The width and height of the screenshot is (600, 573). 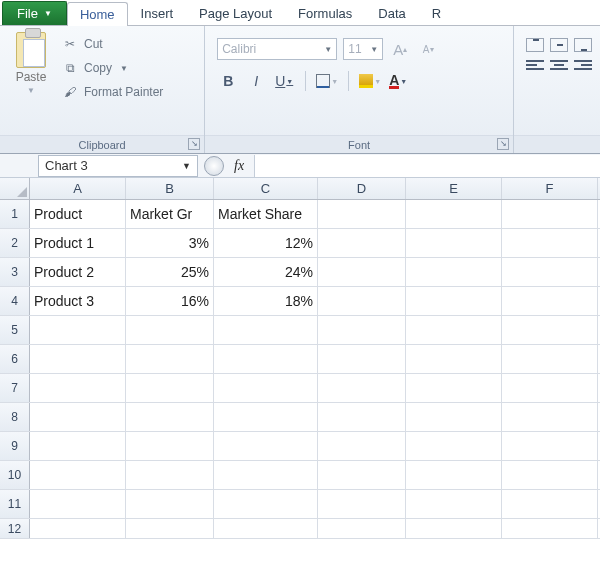 I want to click on cell-A10, so click(x=78, y=475).